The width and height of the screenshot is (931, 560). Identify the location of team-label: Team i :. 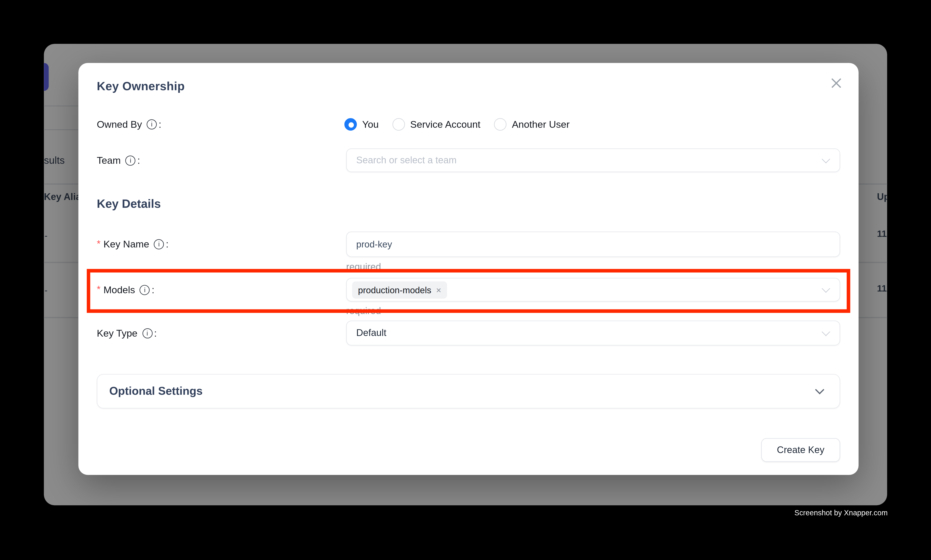
(118, 160).